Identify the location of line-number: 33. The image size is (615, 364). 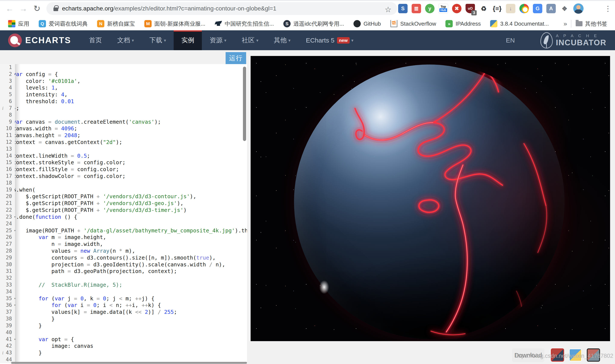
(7, 285).